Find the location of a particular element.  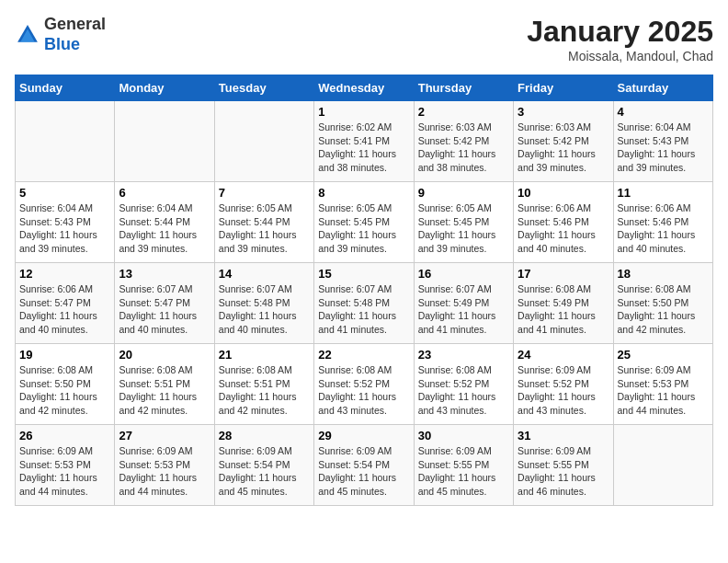

calendar-cell: 17Sunrise: 6:08 AM Sunset: 5:49 PM Dayli… is located at coordinates (563, 304).